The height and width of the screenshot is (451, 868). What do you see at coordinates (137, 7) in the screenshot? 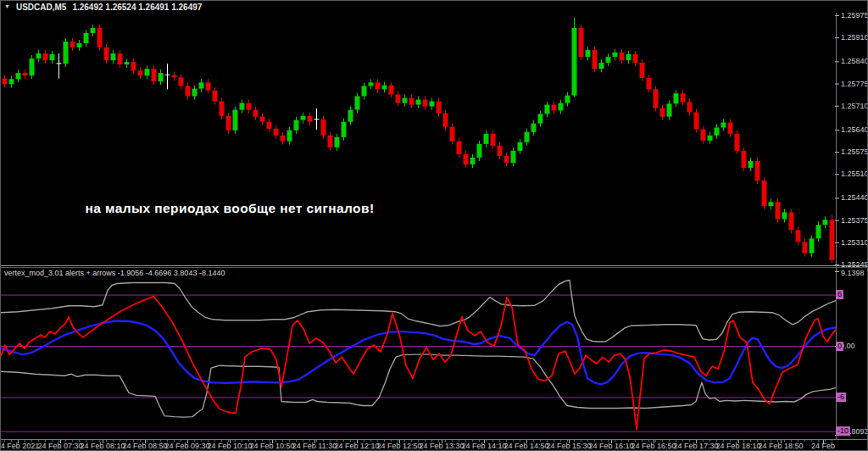
I see `quote-ohlc-label: 1.26492 1.26524 1.26491 1.26497` at bounding box center [137, 7].